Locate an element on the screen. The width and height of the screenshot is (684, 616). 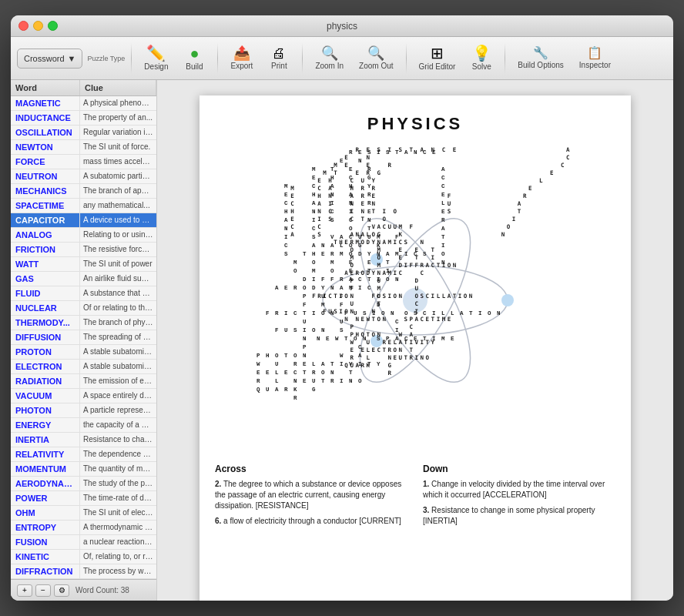
puzzle-type-selector: Crossword ▼ is located at coordinates (49, 59).